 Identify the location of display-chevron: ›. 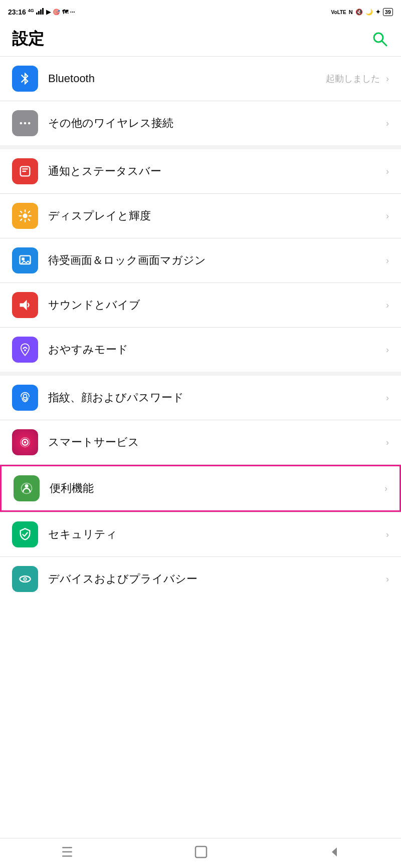
(387, 216).